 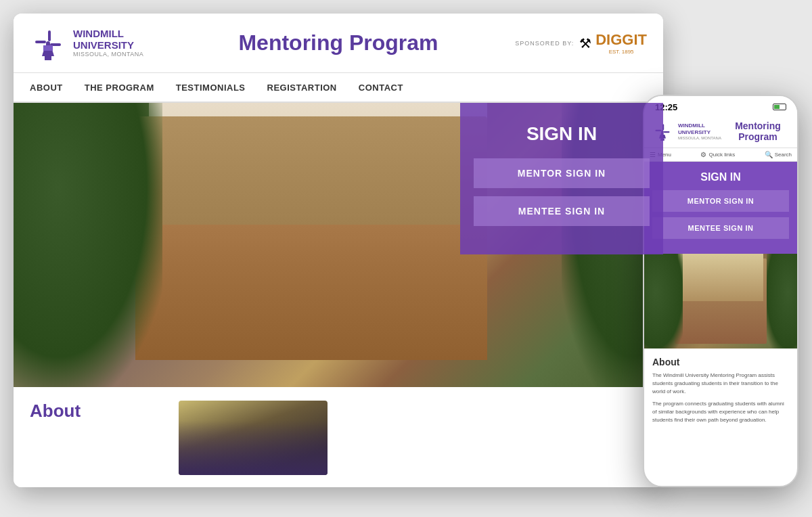 What do you see at coordinates (302, 88) in the screenshot?
I see `nav-registartion: REGISTARTION` at bounding box center [302, 88].